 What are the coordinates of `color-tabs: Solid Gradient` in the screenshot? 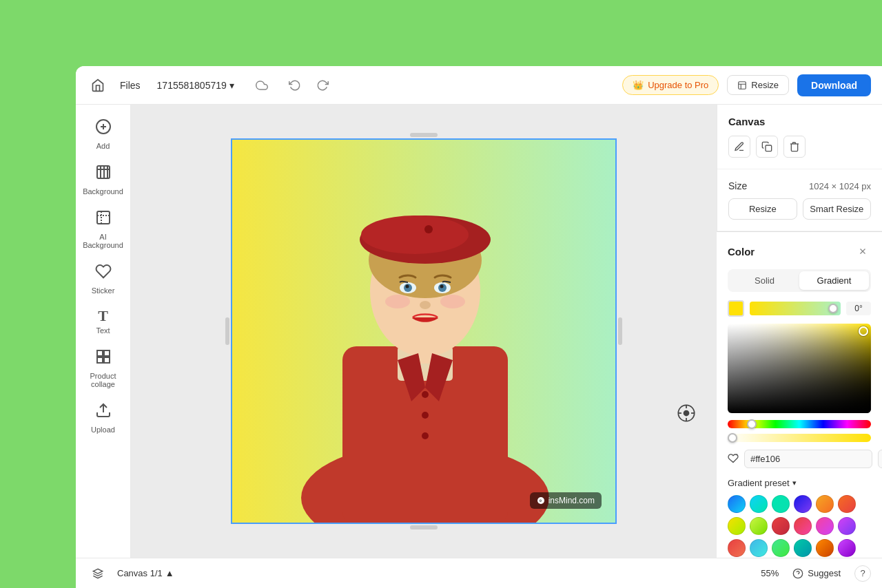 It's located at (799, 281).